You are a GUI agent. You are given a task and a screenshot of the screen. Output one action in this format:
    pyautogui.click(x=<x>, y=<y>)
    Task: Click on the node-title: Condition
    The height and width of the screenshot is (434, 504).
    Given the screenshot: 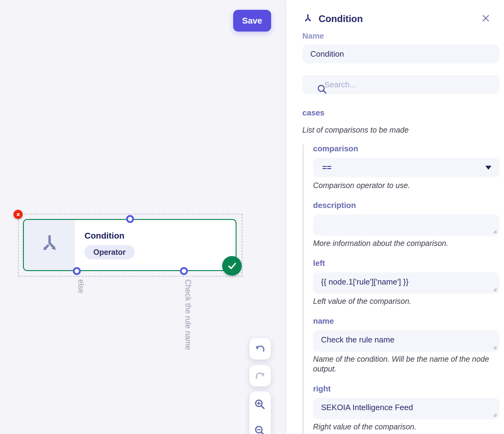 What is the action you would take?
    pyautogui.click(x=110, y=236)
    